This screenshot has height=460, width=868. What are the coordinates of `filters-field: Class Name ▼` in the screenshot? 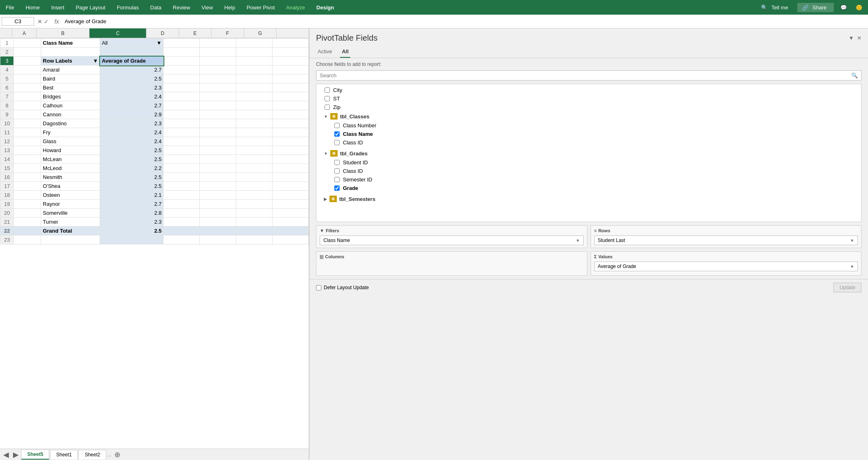 It's located at (451, 240).